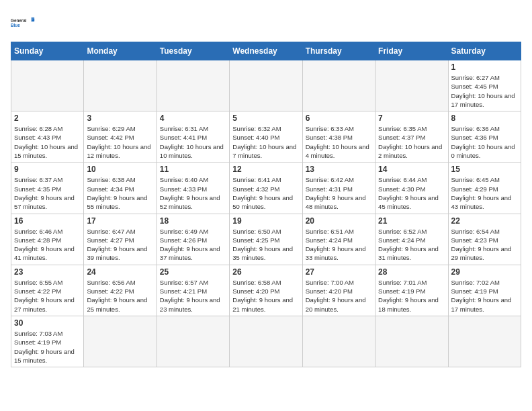  I want to click on day-number: 12, so click(266, 169).